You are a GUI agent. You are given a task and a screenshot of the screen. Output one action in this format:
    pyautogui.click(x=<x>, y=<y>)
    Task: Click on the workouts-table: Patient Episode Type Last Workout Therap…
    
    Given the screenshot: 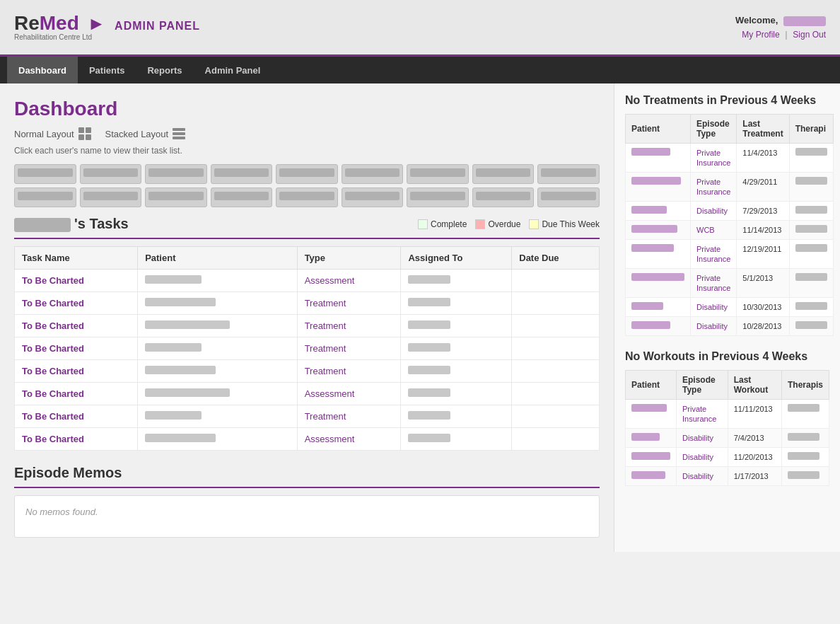 What is the action you would take?
    pyautogui.click(x=727, y=428)
    